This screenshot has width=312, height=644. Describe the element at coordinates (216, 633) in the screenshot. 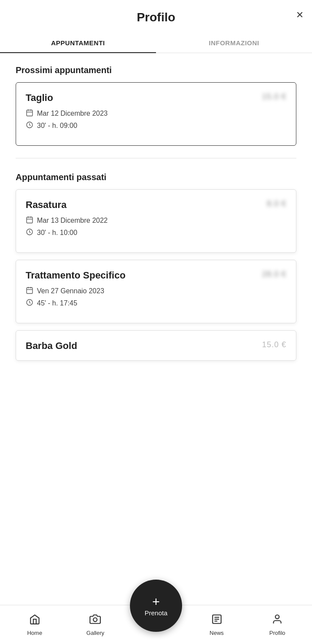

I see `nav-label-news: News` at that location.